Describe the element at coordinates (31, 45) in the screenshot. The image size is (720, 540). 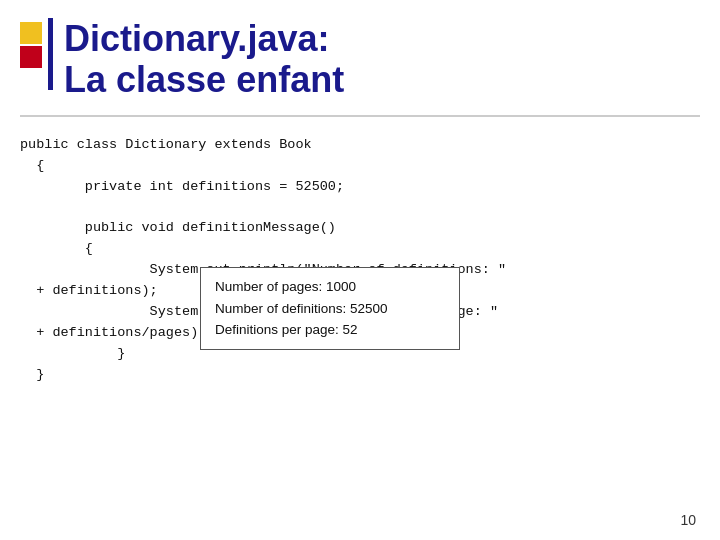
I see `header-decoration` at that location.